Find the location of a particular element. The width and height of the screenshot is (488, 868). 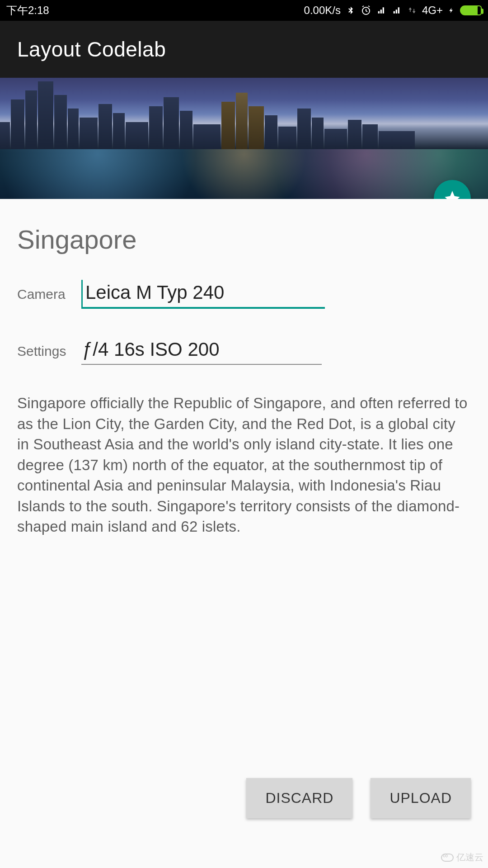

app-bar: Layout Codelab is located at coordinates (244, 49).